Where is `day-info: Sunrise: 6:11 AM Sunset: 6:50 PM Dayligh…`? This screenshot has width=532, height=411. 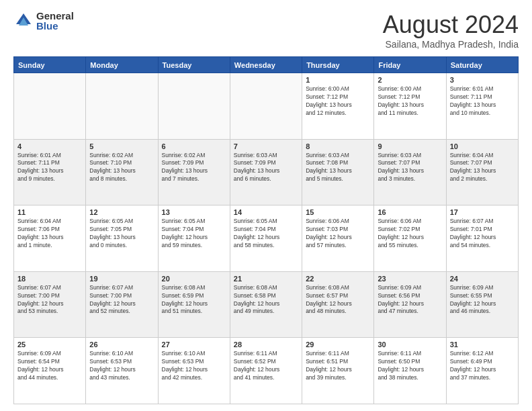
day-info: Sunrise: 6:11 AM Sunset: 6:50 PM Dayligh… is located at coordinates (410, 366).